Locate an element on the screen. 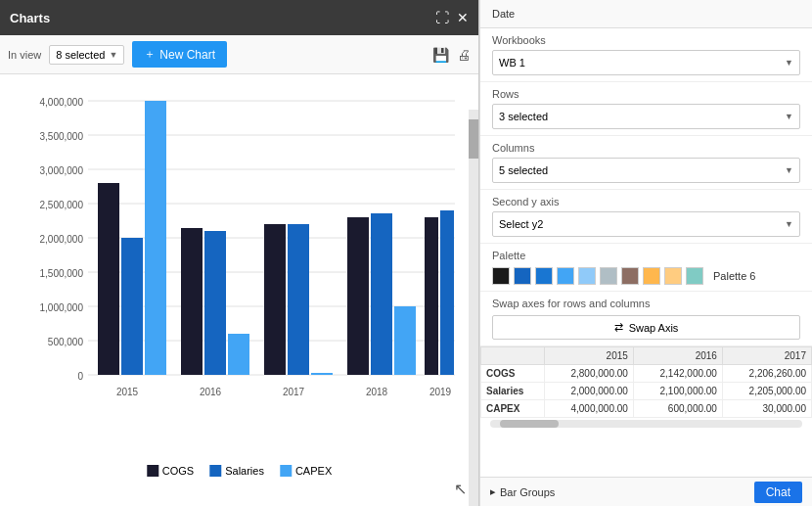 This screenshot has height=506, width=812. save-icon: 💾 is located at coordinates (440, 55).